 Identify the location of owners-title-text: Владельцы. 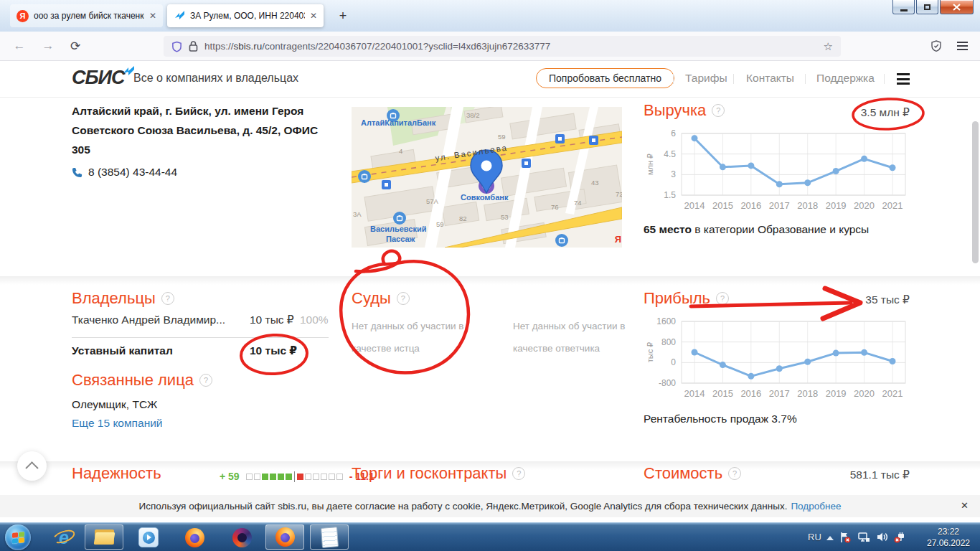
(113, 298).